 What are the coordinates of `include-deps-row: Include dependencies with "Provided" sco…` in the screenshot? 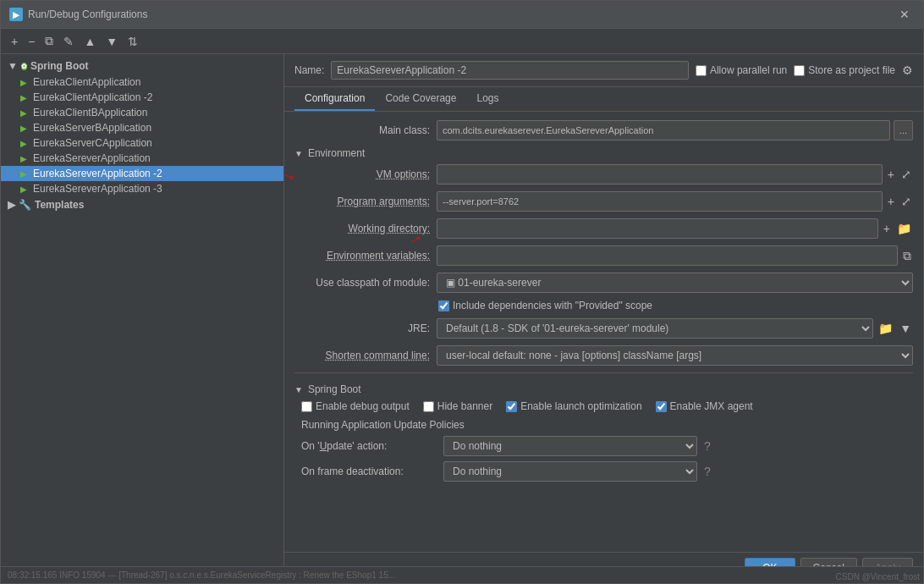 It's located at (675, 306).